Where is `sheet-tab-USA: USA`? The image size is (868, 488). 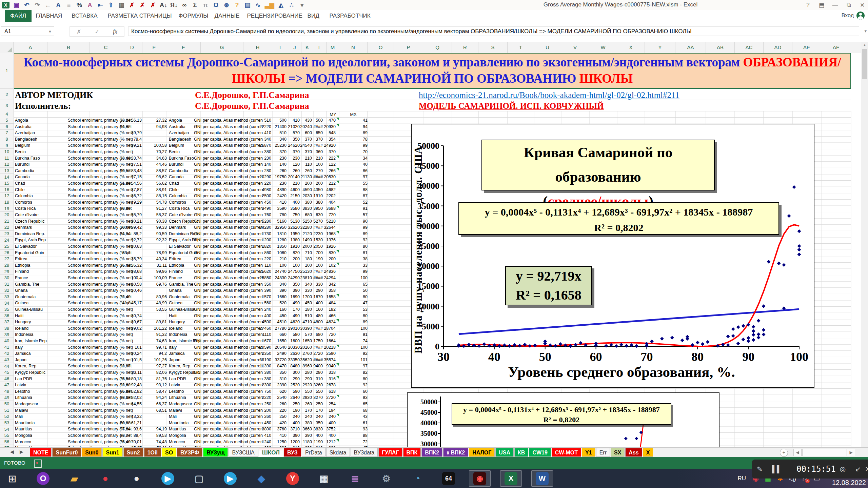 sheet-tab-USA: USA is located at coordinates (505, 452).